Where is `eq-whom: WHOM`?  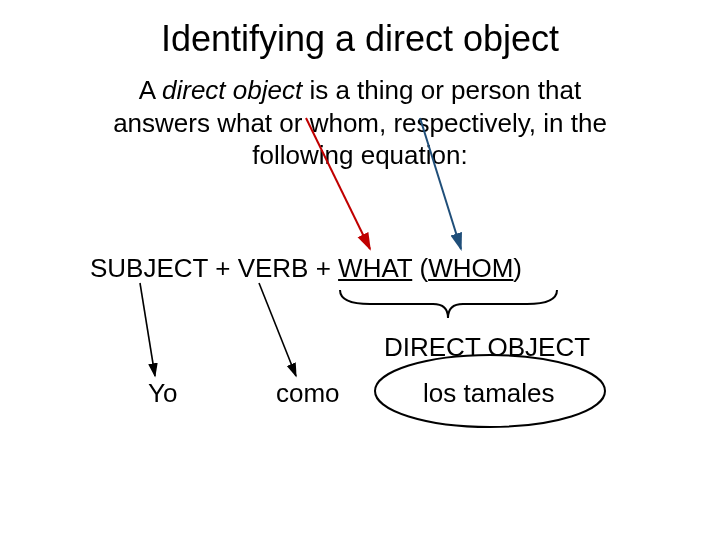 eq-whom: WHOM is located at coordinates (470, 268).